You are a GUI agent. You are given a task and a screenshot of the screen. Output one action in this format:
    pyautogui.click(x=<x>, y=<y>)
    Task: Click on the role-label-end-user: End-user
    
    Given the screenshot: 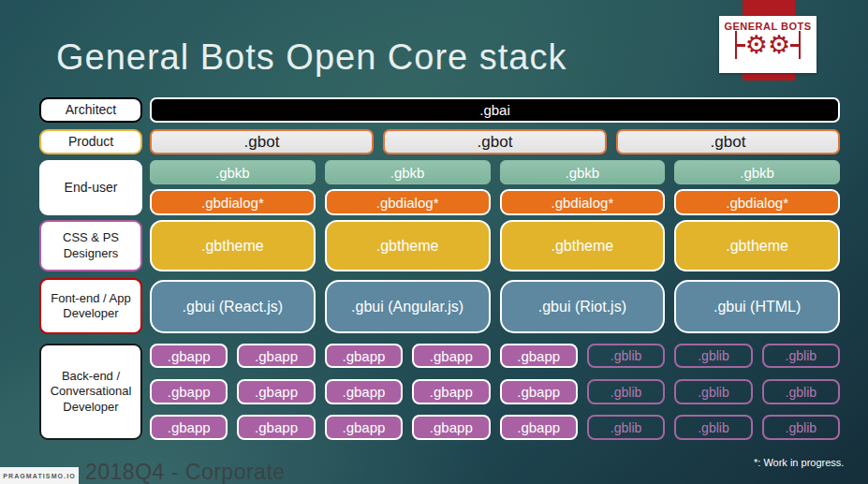 What is the action you would take?
    pyautogui.click(x=91, y=187)
    